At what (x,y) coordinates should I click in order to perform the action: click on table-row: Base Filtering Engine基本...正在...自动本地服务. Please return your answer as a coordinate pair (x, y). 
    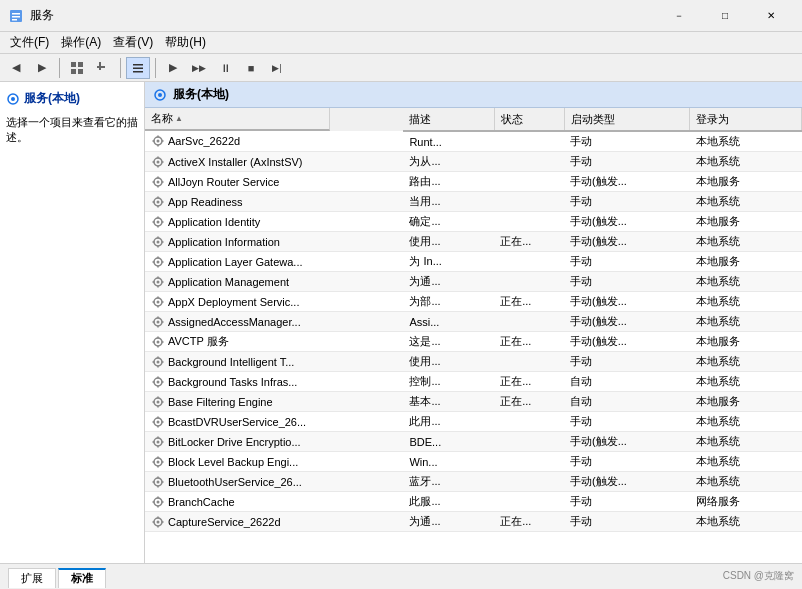
    Looking at the image, I should click on (474, 402).